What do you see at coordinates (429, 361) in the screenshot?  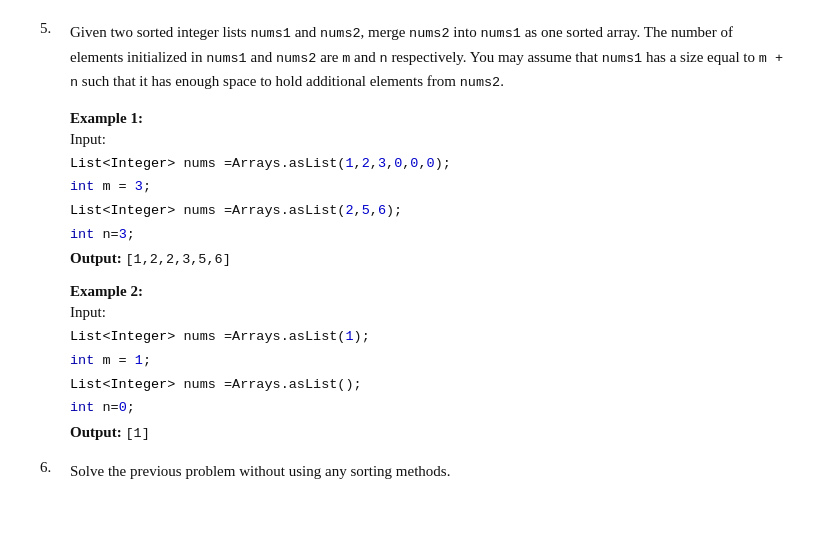 I see `example2-line-2: int m = 1;` at bounding box center [429, 361].